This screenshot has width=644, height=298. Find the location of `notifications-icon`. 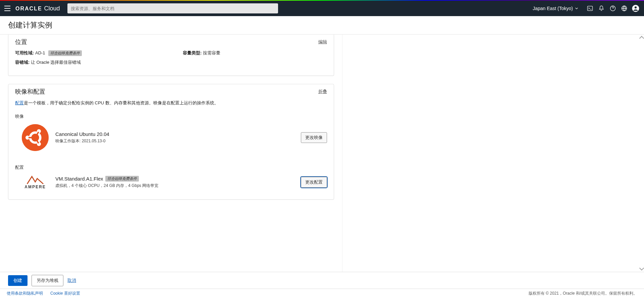

notifications-icon is located at coordinates (601, 8).